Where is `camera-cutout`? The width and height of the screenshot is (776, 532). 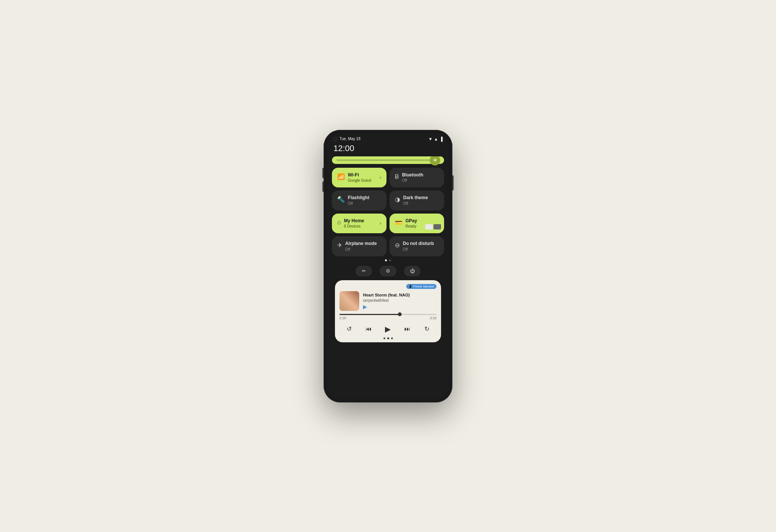
camera-cutout is located at coordinates (335, 139).